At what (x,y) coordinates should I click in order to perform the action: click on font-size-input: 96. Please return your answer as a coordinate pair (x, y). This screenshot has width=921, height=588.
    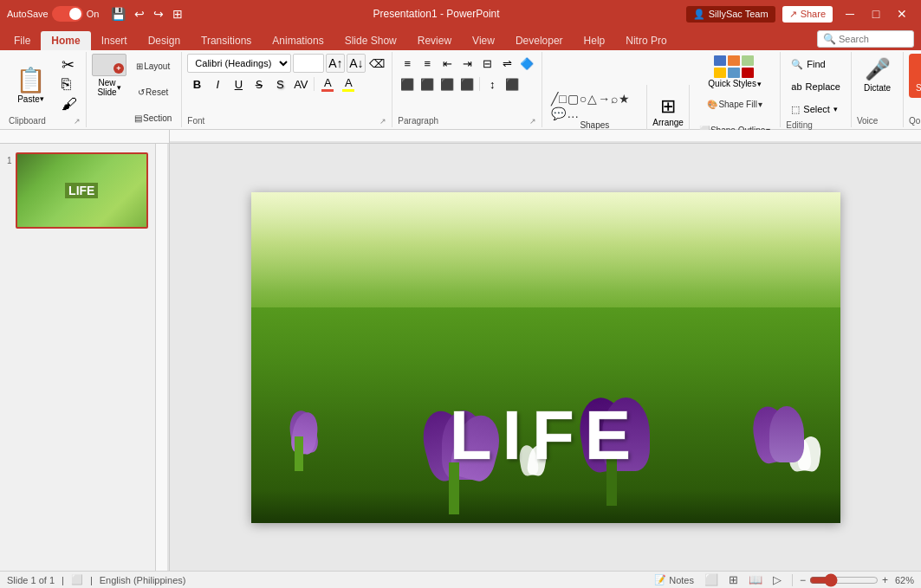
    Looking at the image, I should click on (308, 63).